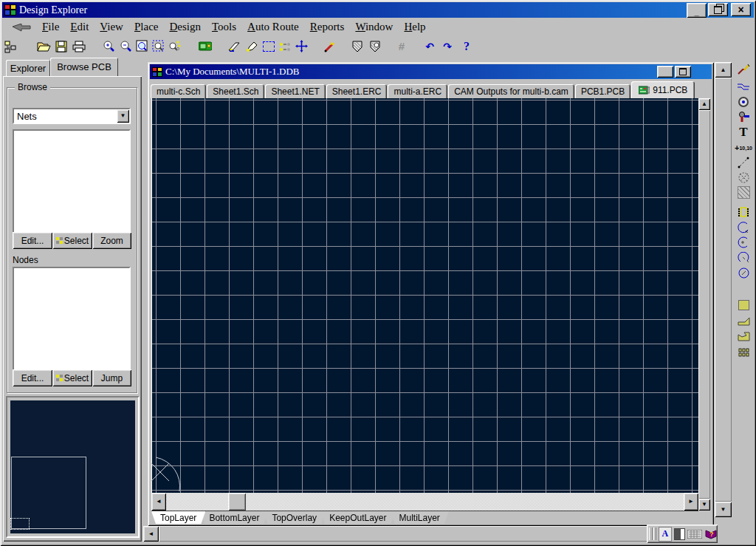 The width and height of the screenshot is (756, 546). I want to click on arc-any-angle-icon, so click(743, 258).